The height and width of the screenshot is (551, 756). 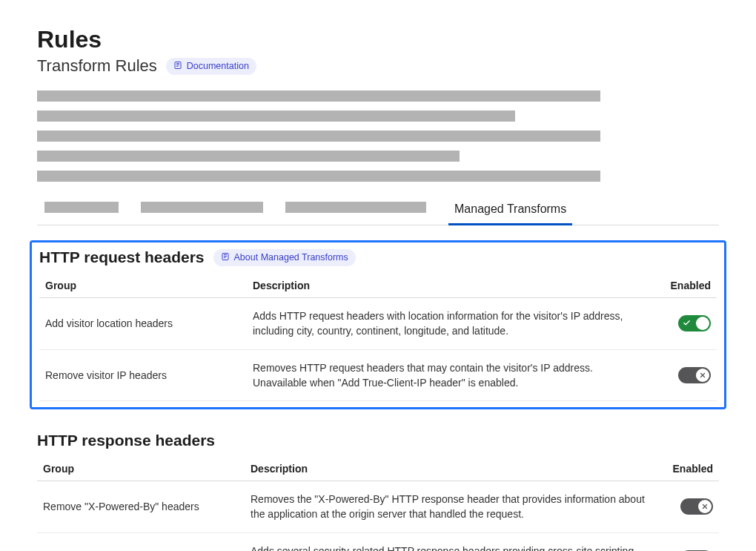 What do you see at coordinates (141, 507) in the screenshot?
I see `row-group: Remove "X-Powered-By" headers` at bounding box center [141, 507].